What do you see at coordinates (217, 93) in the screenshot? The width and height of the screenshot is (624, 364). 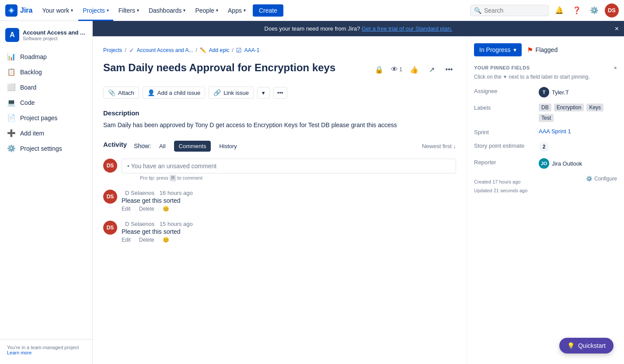 I see `link-icon: 🔗` at bounding box center [217, 93].